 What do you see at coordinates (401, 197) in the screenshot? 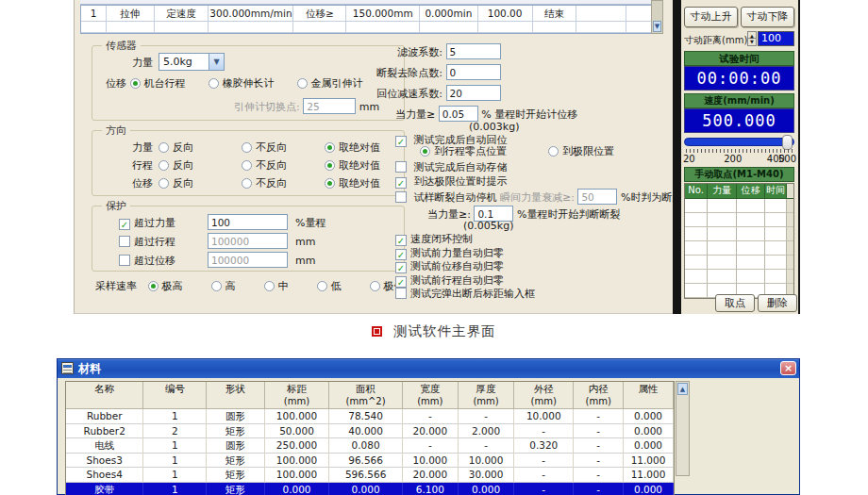
I see `break-stop-checkbox` at bounding box center [401, 197].